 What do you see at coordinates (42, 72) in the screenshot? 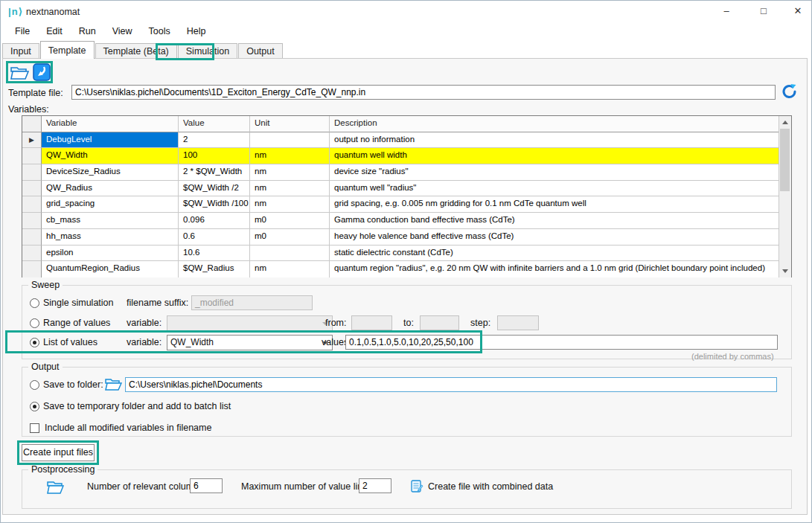
I see `apply-template-import-icon` at bounding box center [42, 72].